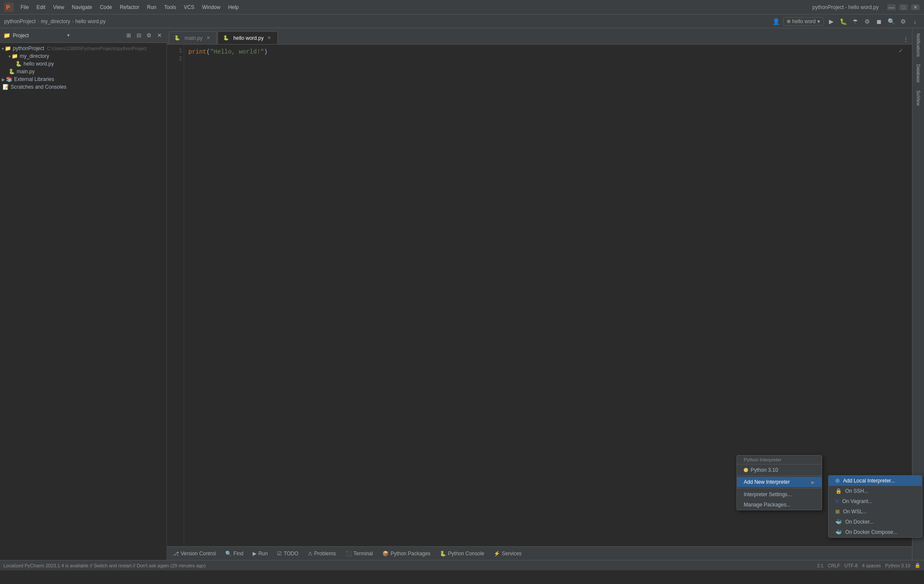 The height and width of the screenshot is (584, 924). I want to click on menu-tools: Tools, so click(170, 7).